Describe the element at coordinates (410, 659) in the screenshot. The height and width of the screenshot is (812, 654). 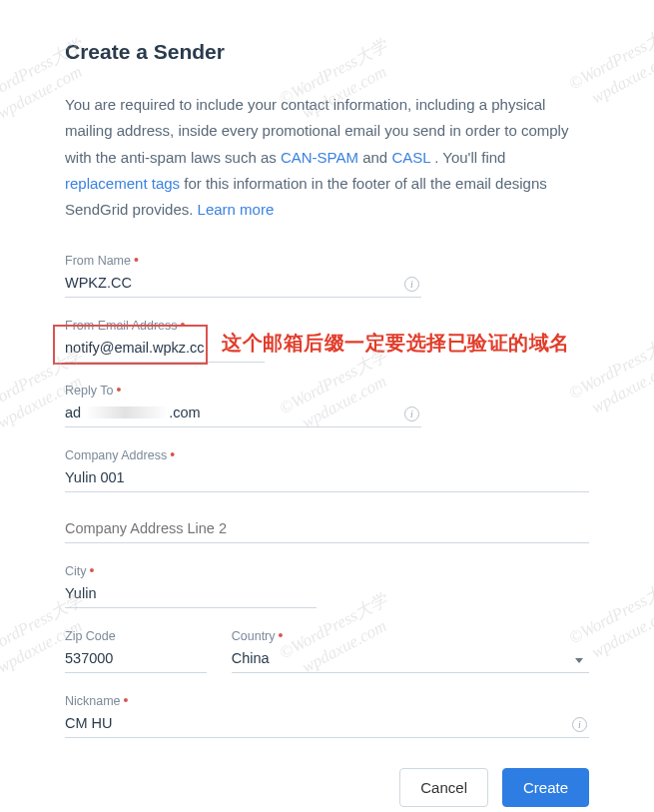
I see `country-select` at that location.